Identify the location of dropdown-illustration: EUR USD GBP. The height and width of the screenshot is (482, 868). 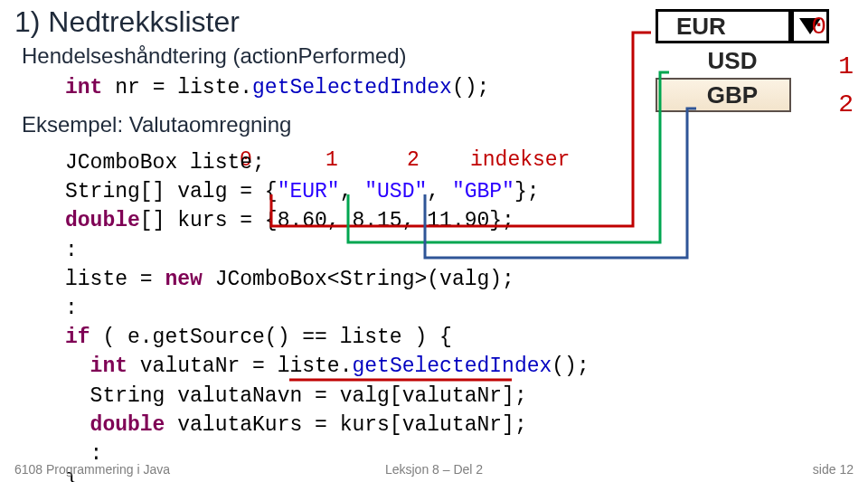
(743, 61).